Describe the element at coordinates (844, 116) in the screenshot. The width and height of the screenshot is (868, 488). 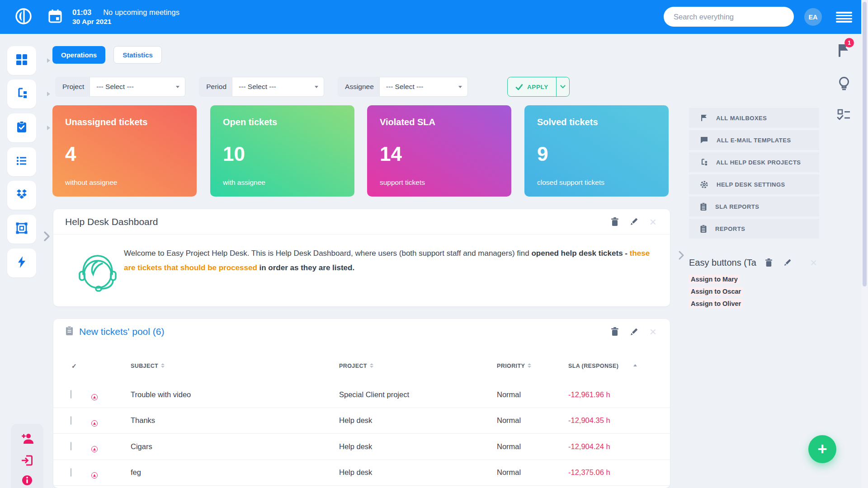
I see `checklist-icon` at that location.